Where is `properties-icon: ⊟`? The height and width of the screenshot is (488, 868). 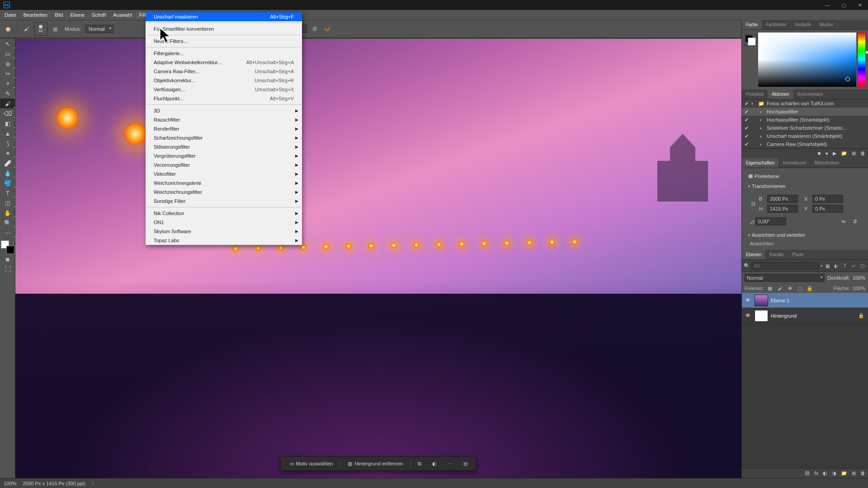 properties-icon: ⊟ is located at coordinates (466, 464).